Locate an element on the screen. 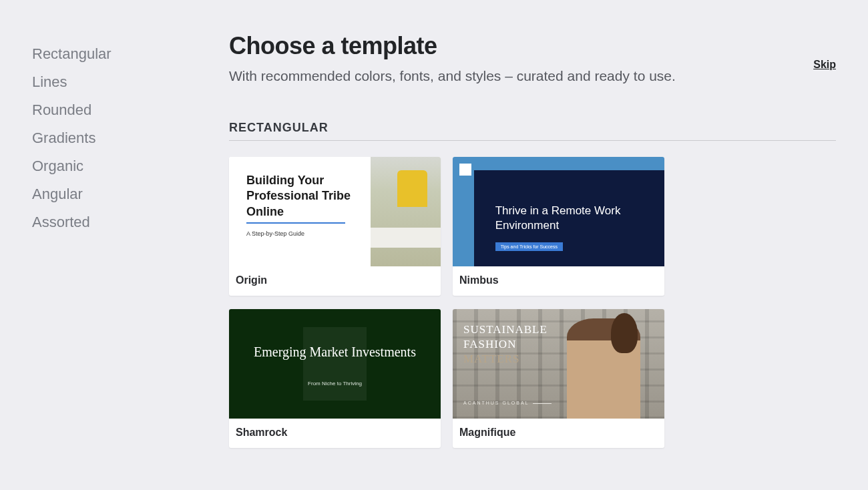 This screenshot has height=490, width=868. accent-block is located at coordinates (335, 364).